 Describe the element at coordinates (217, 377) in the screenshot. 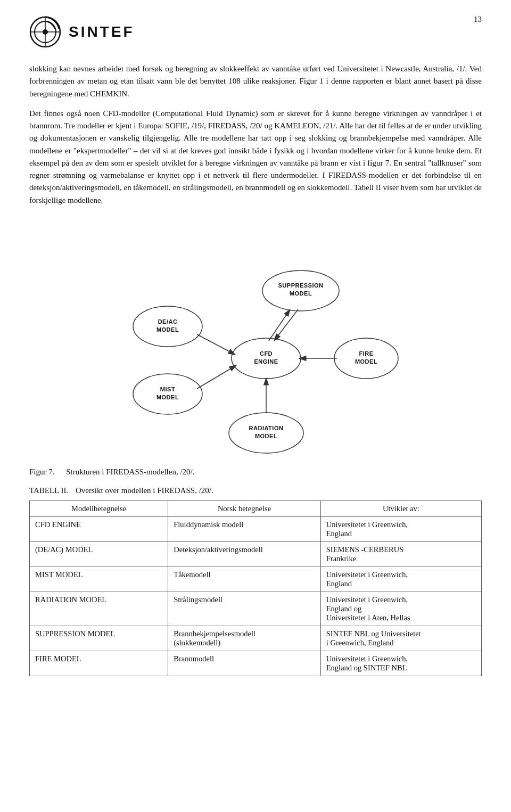

I see `arrow-mist-cfd` at that location.